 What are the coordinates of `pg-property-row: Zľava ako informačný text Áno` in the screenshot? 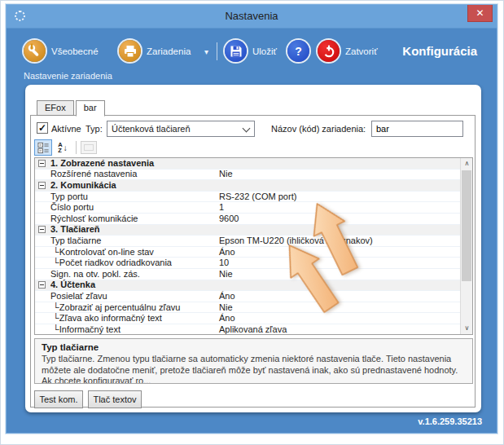 It's located at (248, 319).